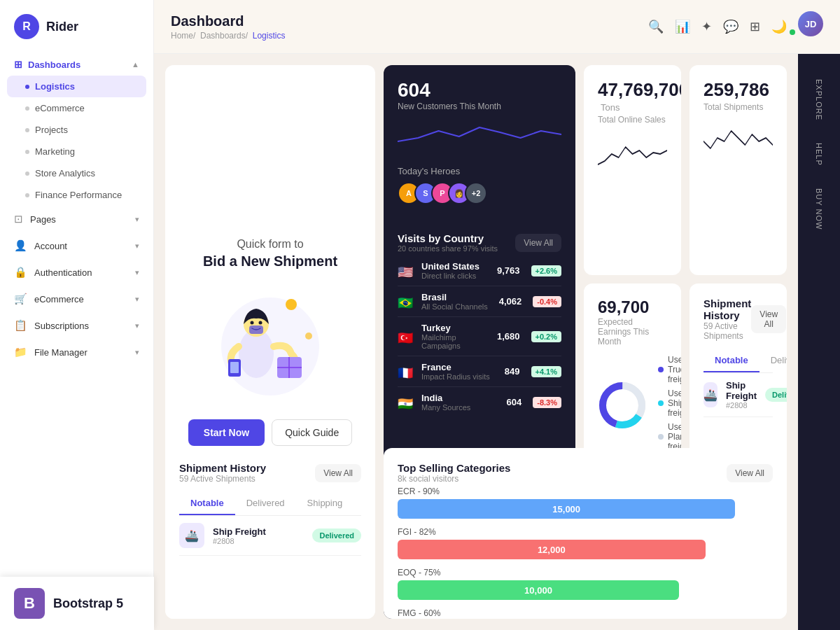  What do you see at coordinates (77, 195) in the screenshot?
I see `sidebar-item-finance: Finance Performance` at bounding box center [77, 195].